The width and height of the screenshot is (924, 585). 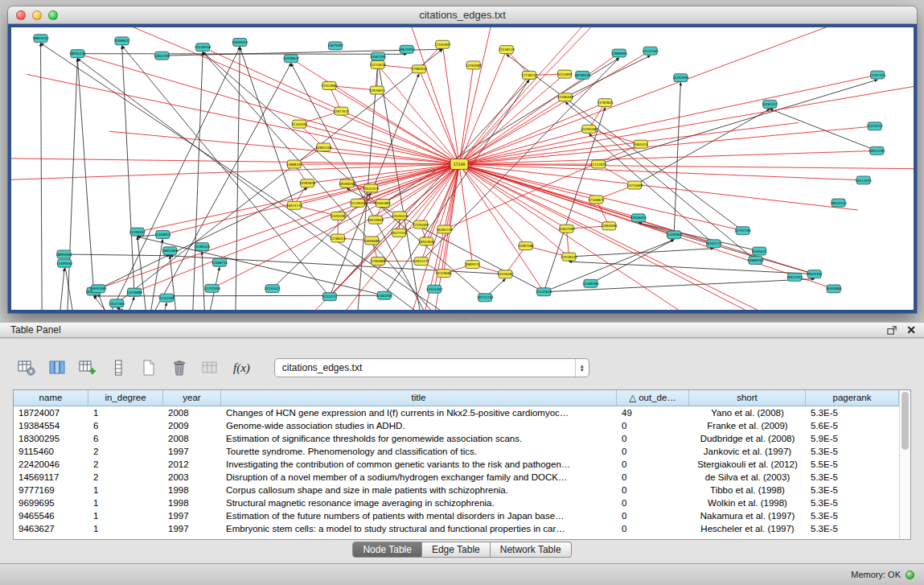 What do you see at coordinates (598, 164) in the screenshot?
I see `svg-text: 21157079` at bounding box center [598, 164].